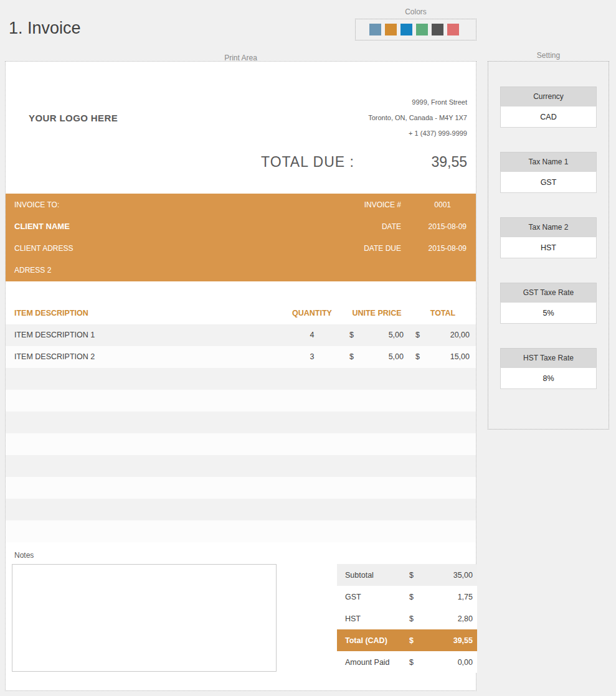 This screenshot has width=616, height=696. What do you see at coordinates (548, 379) in the screenshot?
I see `hst-tax-rate-field-value: 8%` at bounding box center [548, 379].